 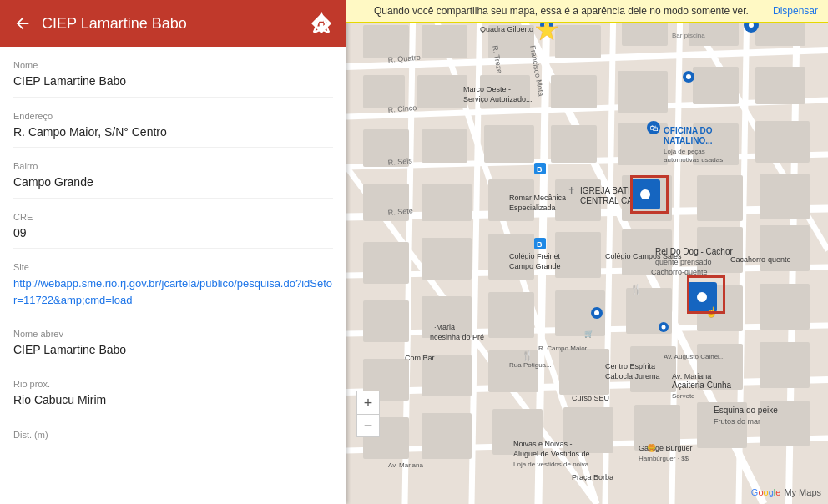 I want to click on google-logo: Google My Maps, so click(x=786, y=492).